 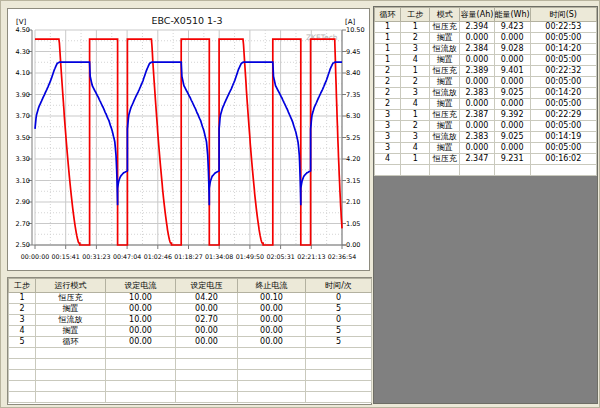 What do you see at coordinates (445, 126) in the screenshot?
I see `cycle-results-cell: 搁置` at bounding box center [445, 126].